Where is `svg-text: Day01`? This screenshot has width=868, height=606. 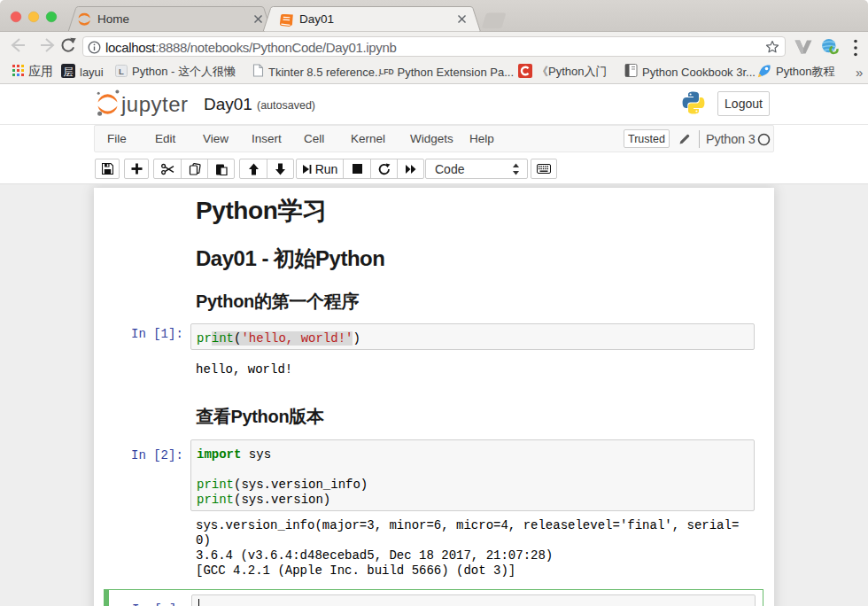
svg-text: Day01 is located at coordinates (317, 19).